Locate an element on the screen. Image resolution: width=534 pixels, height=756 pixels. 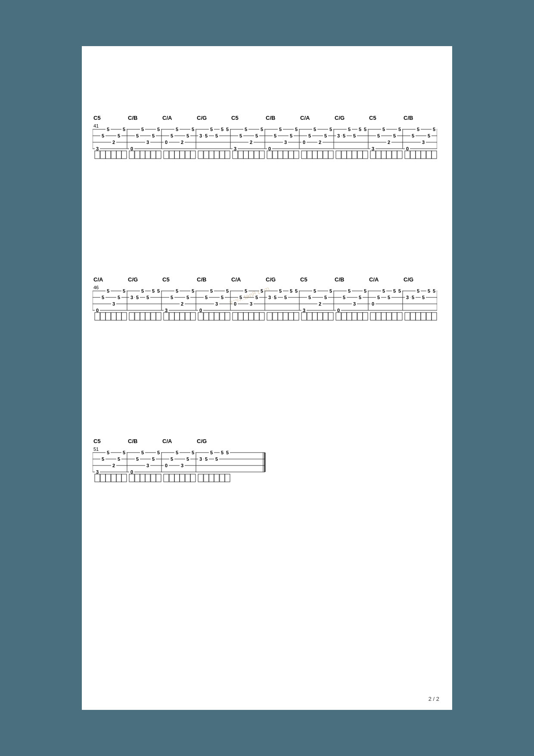
tab-notation-2: C/A C/G C5 C/B C/A C/G C5 C/B C/A C/G 46 is located at coordinates (265, 303).